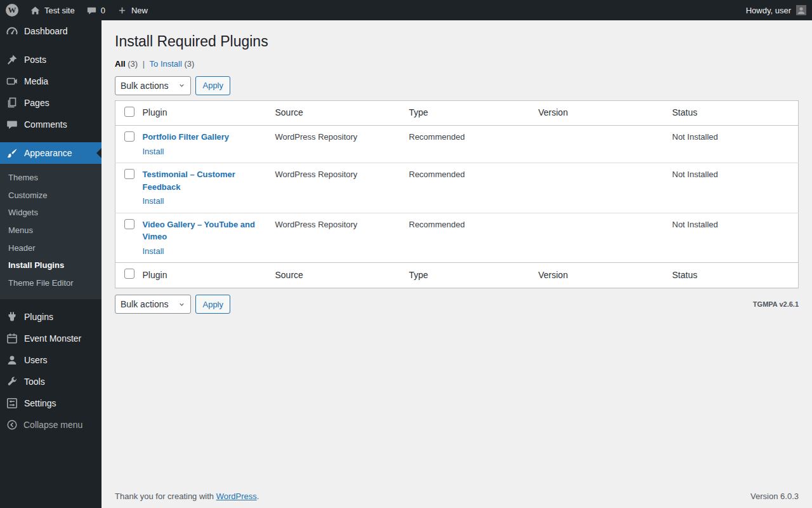  Describe the element at coordinates (91, 10) in the screenshot. I see `comments-bubble-icon` at that location.